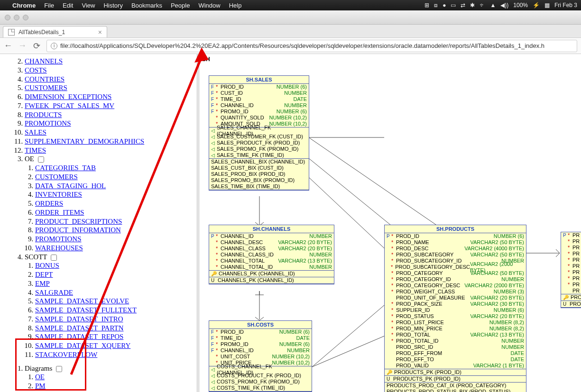 The height and width of the screenshot is (392, 581). Describe the element at coordinates (571, 298) in the screenshot. I see `pk-row: 🔑PRO` at that location.